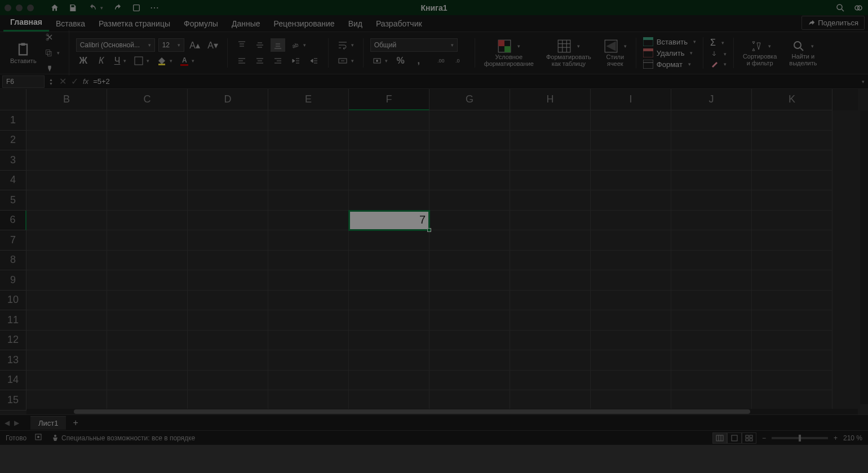 The height and width of the screenshot is (473, 868). What do you see at coordinates (228, 341) in the screenshot?
I see `cell-D12` at bounding box center [228, 341].